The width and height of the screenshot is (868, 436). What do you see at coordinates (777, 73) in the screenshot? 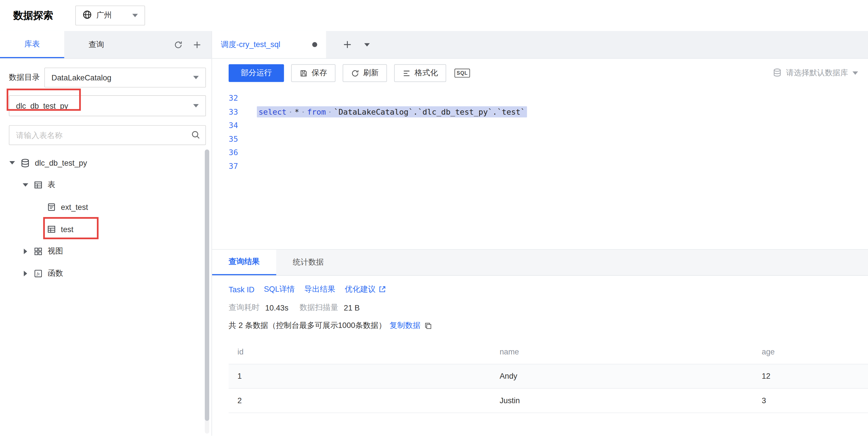
I see `database-icon` at bounding box center [777, 73].